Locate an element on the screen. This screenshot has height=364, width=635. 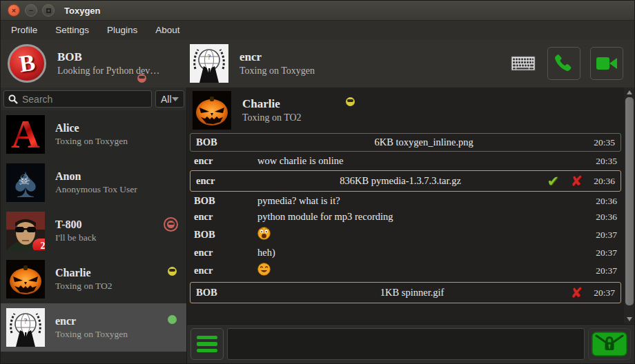
message-row: encr python module for mp3 recording 20:… is located at coordinates (406, 216).